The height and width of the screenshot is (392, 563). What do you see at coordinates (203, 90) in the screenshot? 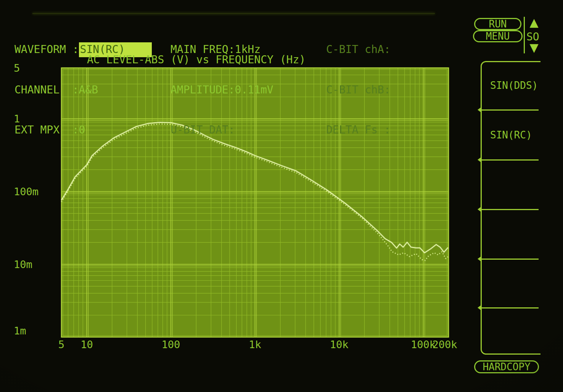
I see `amplitude-label: AMPLITUDE:` at bounding box center [203, 90].